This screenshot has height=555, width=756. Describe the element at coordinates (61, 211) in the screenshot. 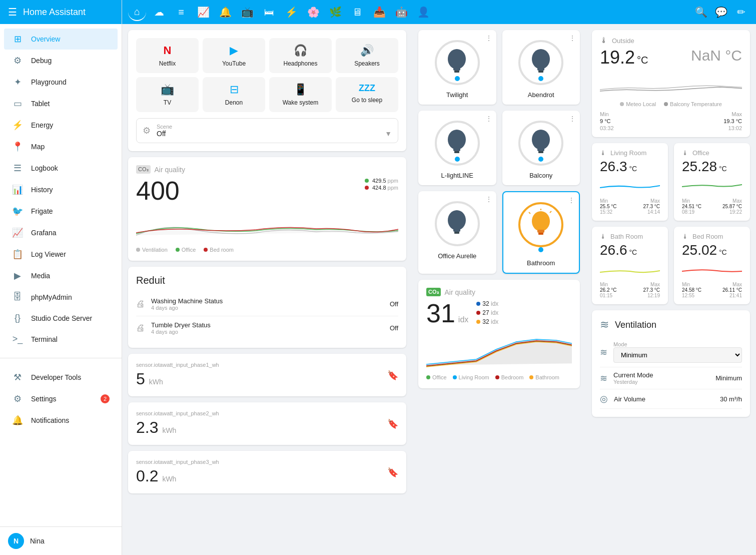

I see `sidebar-item-frigate: 🐦 Frigate` at that location.